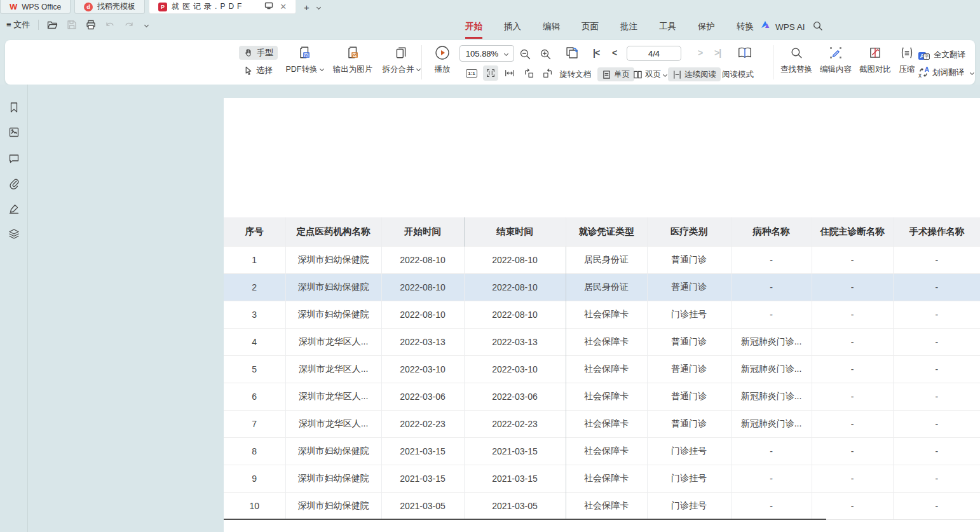 The width and height of the screenshot is (980, 532). I want to click on rotate-pages-icon, so click(572, 53).